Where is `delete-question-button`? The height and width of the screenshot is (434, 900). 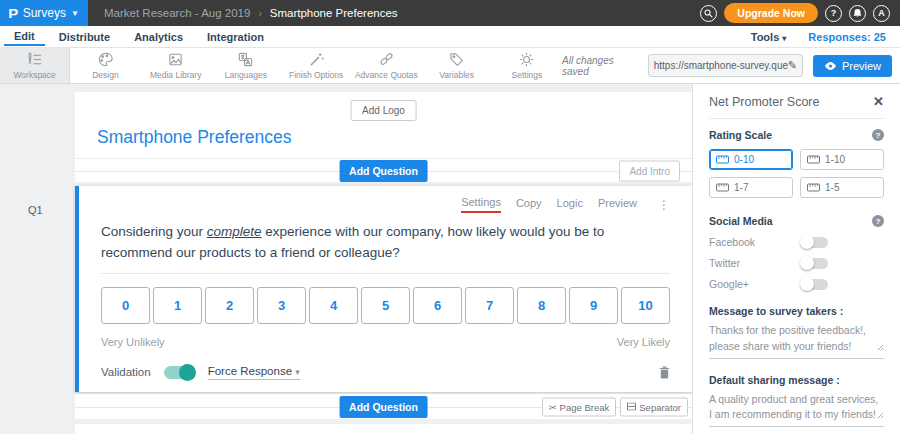 delete-question-button is located at coordinates (664, 372).